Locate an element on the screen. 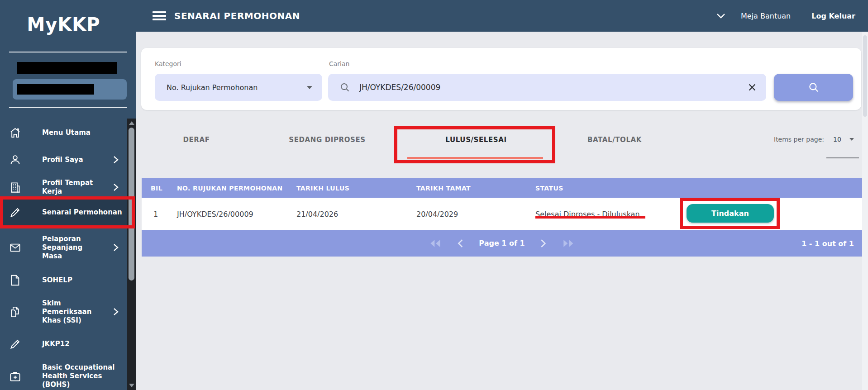  sidebar-scrollbar is located at coordinates (132, 254).